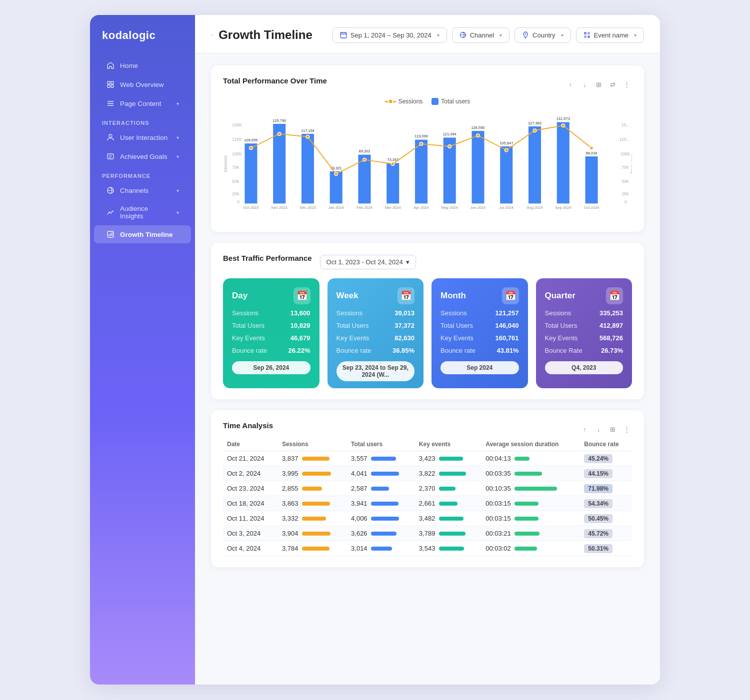  I want to click on bounce-badge: 54.34%, so click(598, 504).